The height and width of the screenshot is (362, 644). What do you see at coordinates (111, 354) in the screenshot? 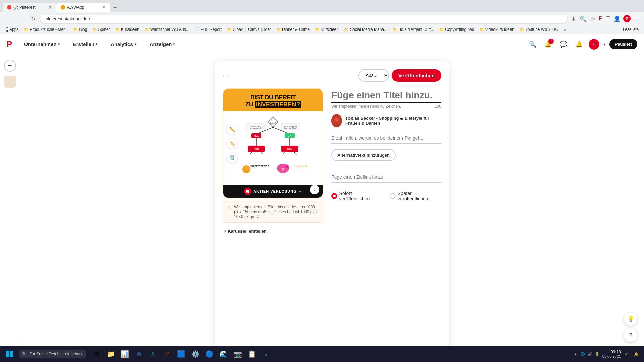
I see `taskbar-explorer: 📁` at bounding box center [111, 354].